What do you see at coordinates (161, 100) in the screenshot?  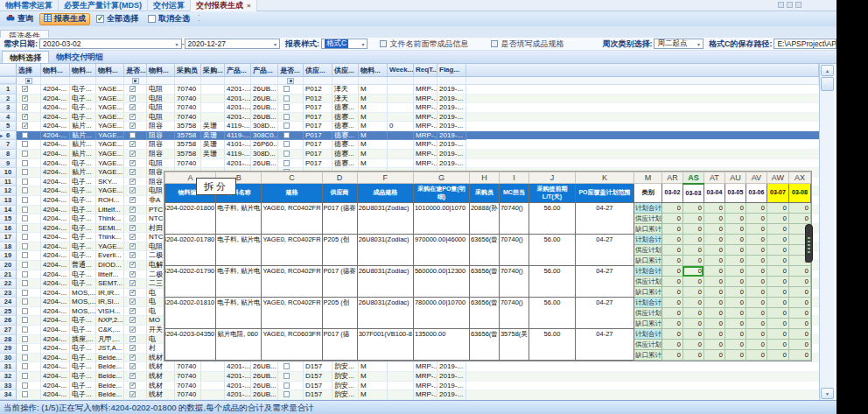 I see `cell: 电阻` at bounding box center [161, 100].